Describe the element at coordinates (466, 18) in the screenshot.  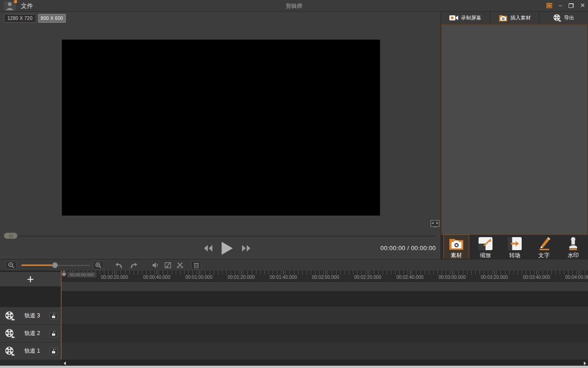
I see `record-screen-button: 录制屏幕` at that location.